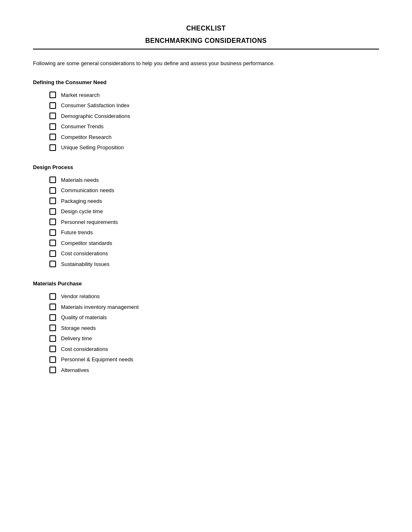 The height and width of the screenshot is (532, 412). What do you see at coordinates (100, 307) in the screenshot?
I see `checklist-item-label: Materials inventory management` at bounding box center [100, 307].